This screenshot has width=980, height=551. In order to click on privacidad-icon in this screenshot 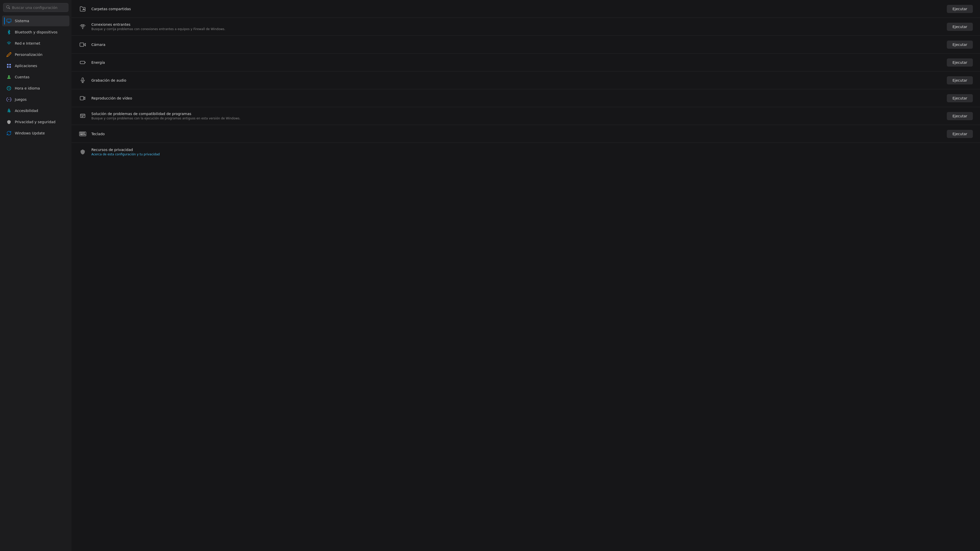, I will do `click(9, 122)`.